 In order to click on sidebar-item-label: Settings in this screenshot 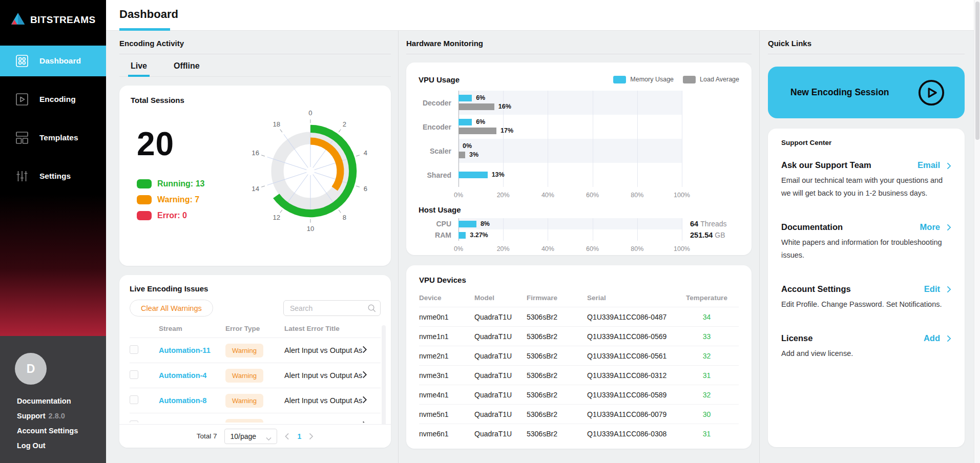, I will do `click(55, 176)`.